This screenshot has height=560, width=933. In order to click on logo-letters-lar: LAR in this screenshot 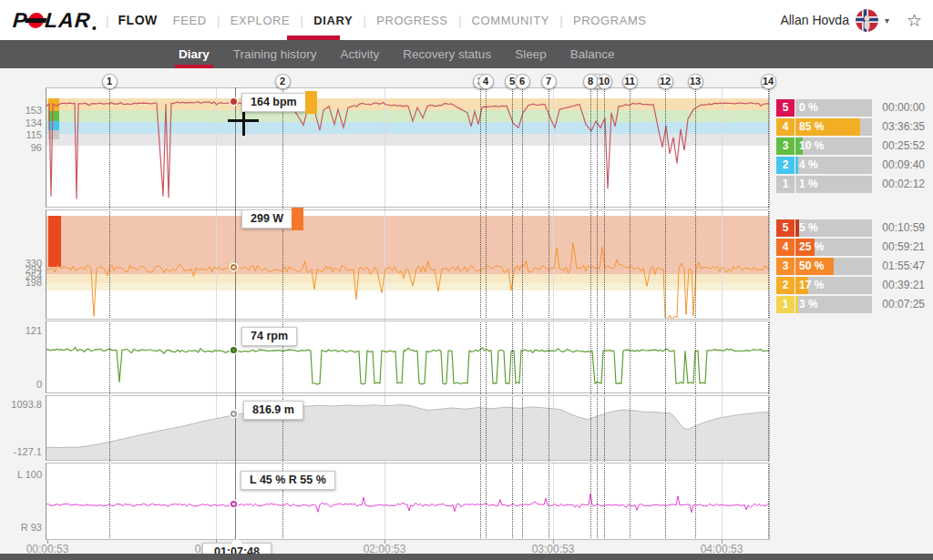, I will do `click(67, 20)`.